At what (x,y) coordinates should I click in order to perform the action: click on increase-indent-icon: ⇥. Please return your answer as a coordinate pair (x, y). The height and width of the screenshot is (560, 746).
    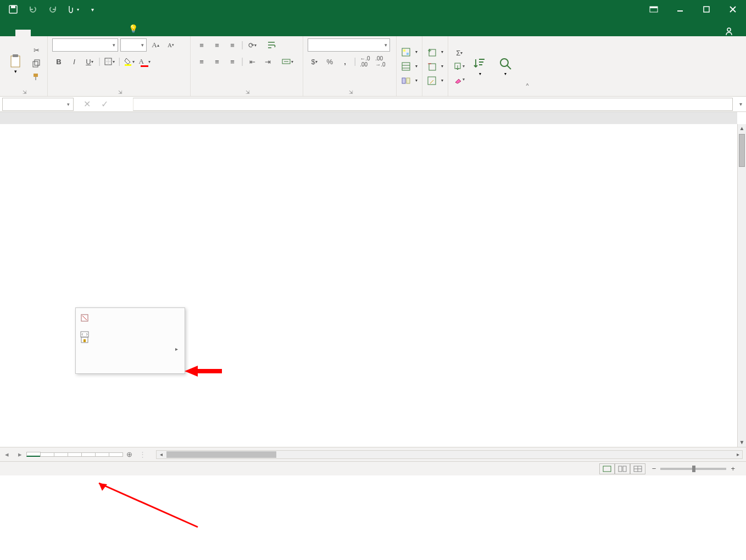
    Looking at the image, I should click on (268, 61).